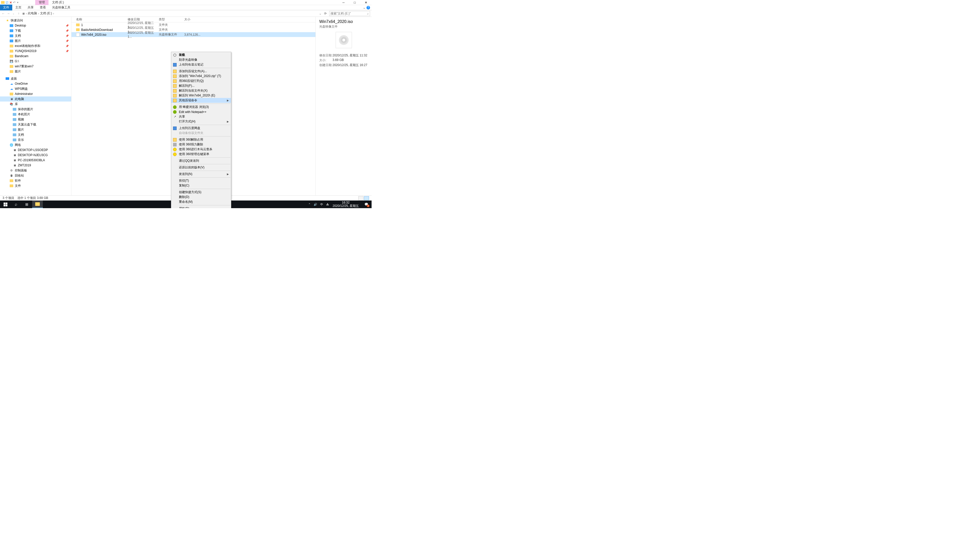 The height and width of the screenshot is (551, 980). What do you see at coordinates (36, 114) in the screenshot?
I see `nav-item: 本机照片` at bounding box center [36, 114].